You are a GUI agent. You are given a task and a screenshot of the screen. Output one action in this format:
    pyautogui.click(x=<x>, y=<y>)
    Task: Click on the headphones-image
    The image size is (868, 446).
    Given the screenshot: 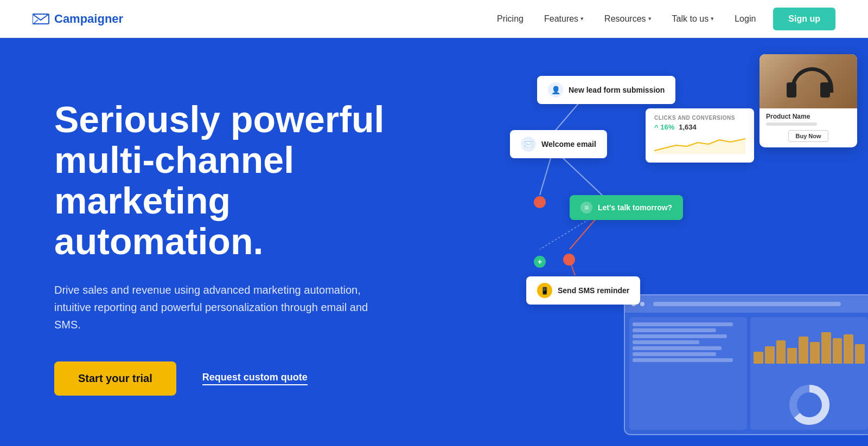 What is the action you would take?
    pyautogui.click(x=808, y=81)
    